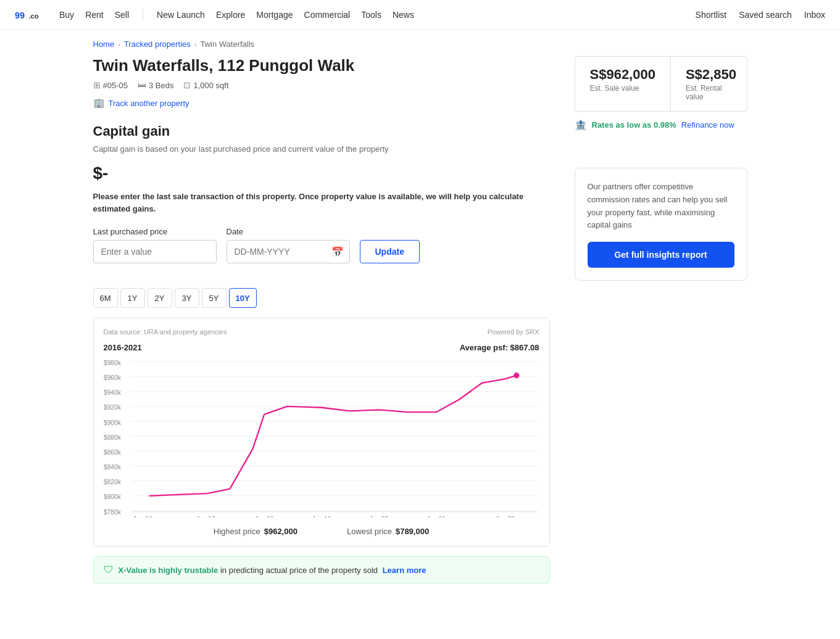 Image resolution: width=840 pixels, height=639 pixels. I want to click on date-input-wrap: 📅, so click(288, 252).